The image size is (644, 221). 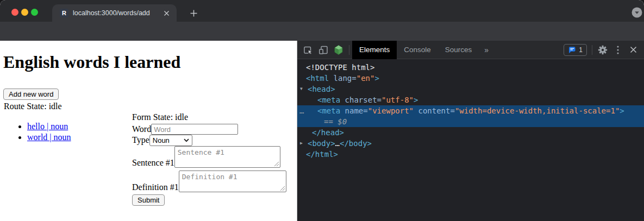 I want to click on dom-tree-line: <!DOCTYPE html>, so click(x=471, y=67).